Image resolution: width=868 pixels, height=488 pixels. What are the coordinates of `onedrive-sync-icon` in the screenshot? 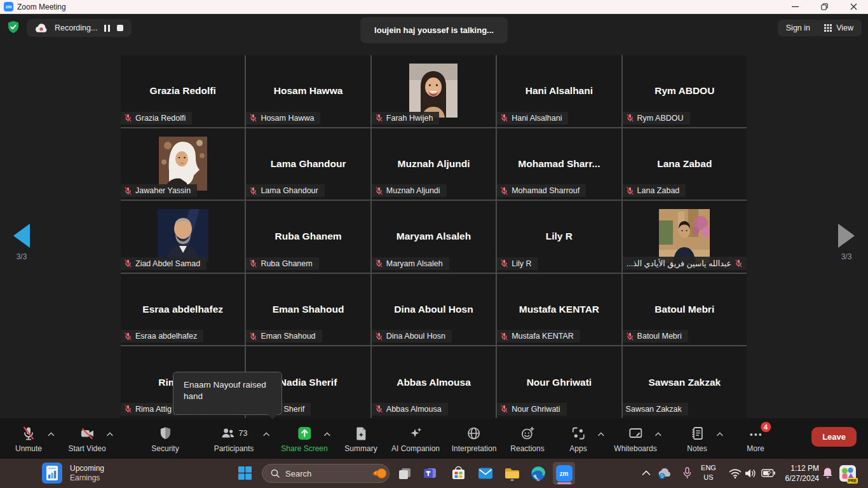 It's located at (665, 473).